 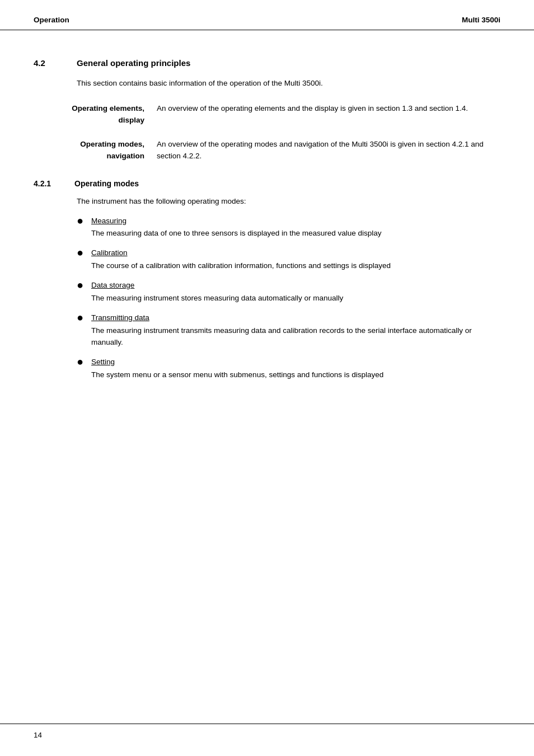 I want to click on subsection-intro-text: The instrument has the following operati…, so click(x=289, y=201).